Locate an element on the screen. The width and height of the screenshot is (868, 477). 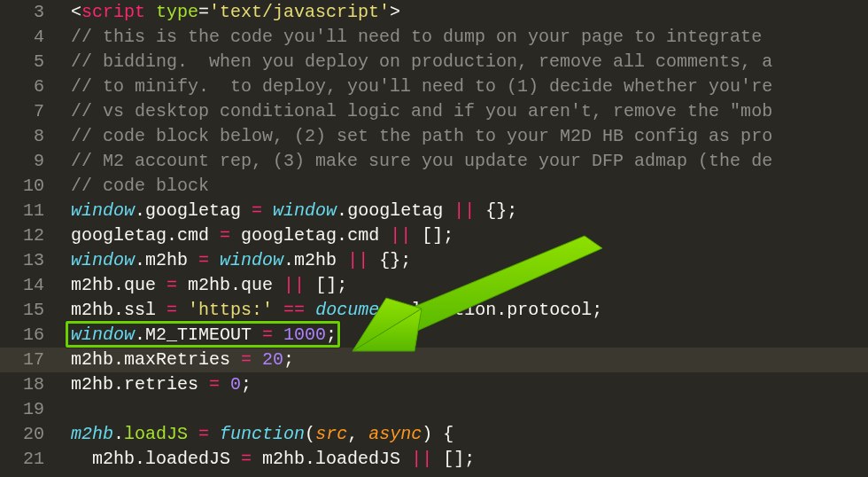
line-number: 9 is located at coordinates (30, 161).